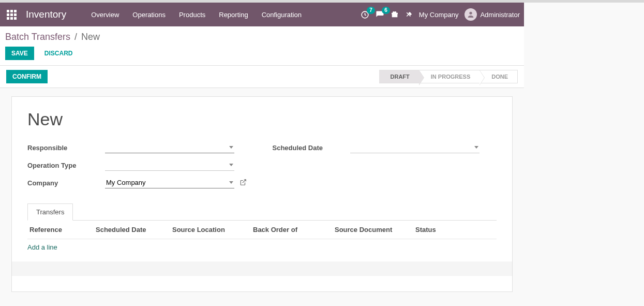  Describe the element at coordinates (11, 14) in the screenshot. I see `apps-icon` at that location.